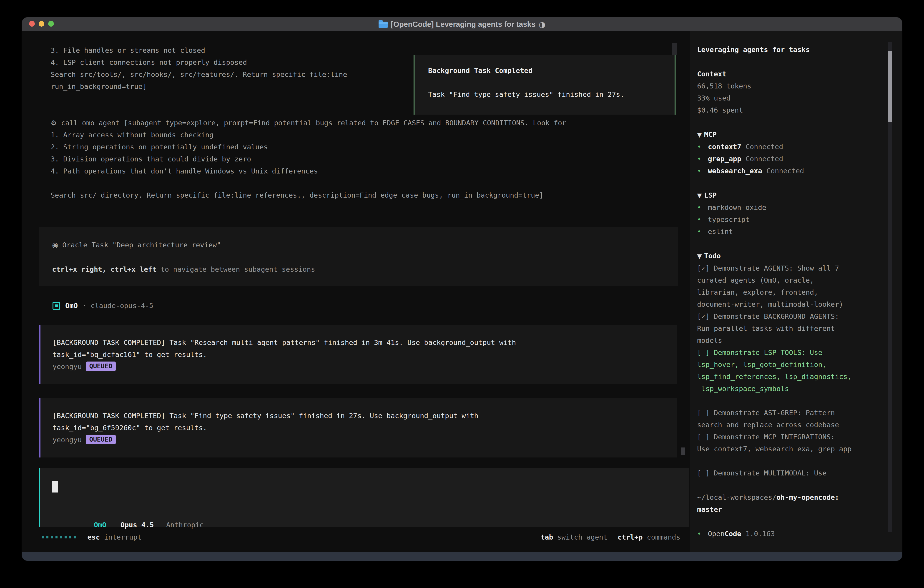 This screenshot has height=588, width=924. Describe the element at coordinates (137, 525) in the screenshot. I see `input-model-name: Opus 4.5` at that location.